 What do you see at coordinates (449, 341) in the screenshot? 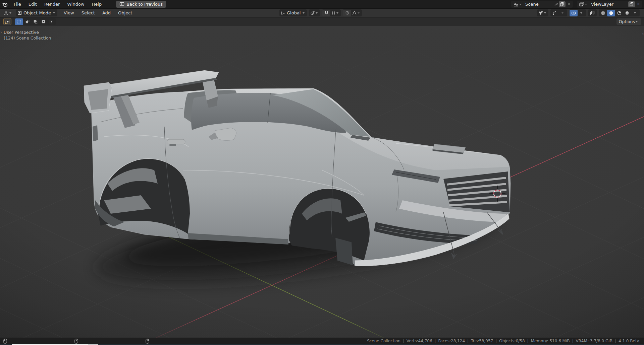
I see `stat-item: Faces:28,124` at bounding box center [449, 341].